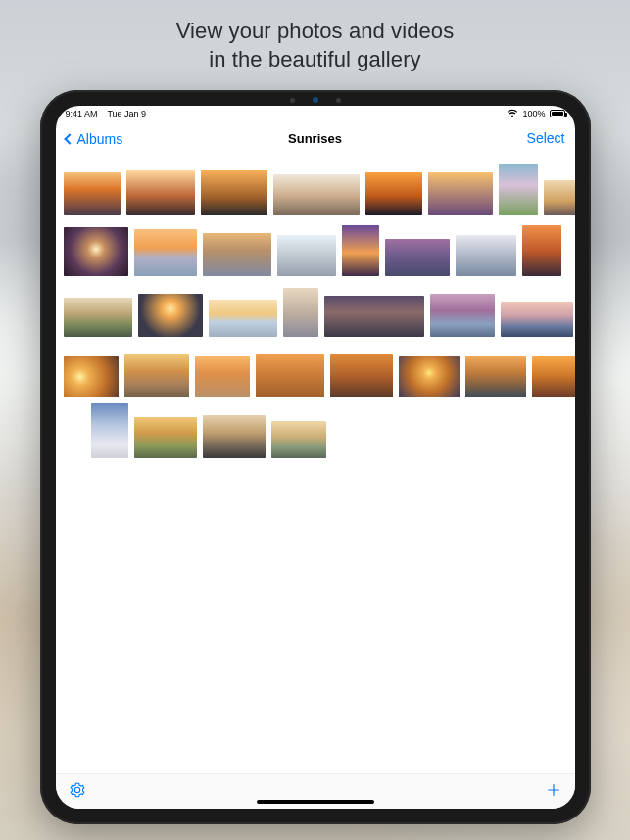  Describe the element at coordinates (315, 114) in the screenshot. I see `status-bar: 9:41 AM Tue Jan 9 100%` at that location.